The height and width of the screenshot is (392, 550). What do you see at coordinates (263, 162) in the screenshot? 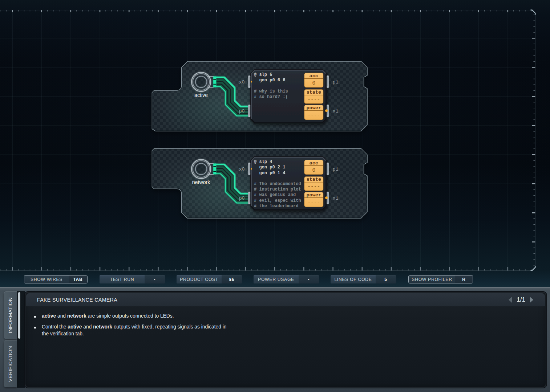
I see `svg-text: @ slp 4` at bounding box center [263, 162].